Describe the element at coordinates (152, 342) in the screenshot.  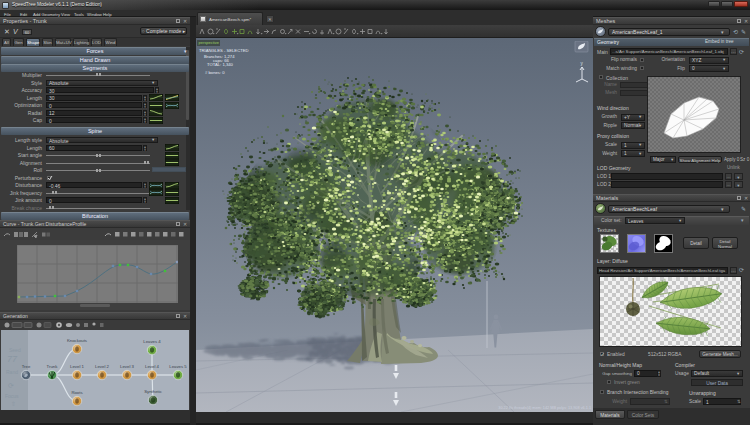
I see `svg-text: Leaves 4` at that location.